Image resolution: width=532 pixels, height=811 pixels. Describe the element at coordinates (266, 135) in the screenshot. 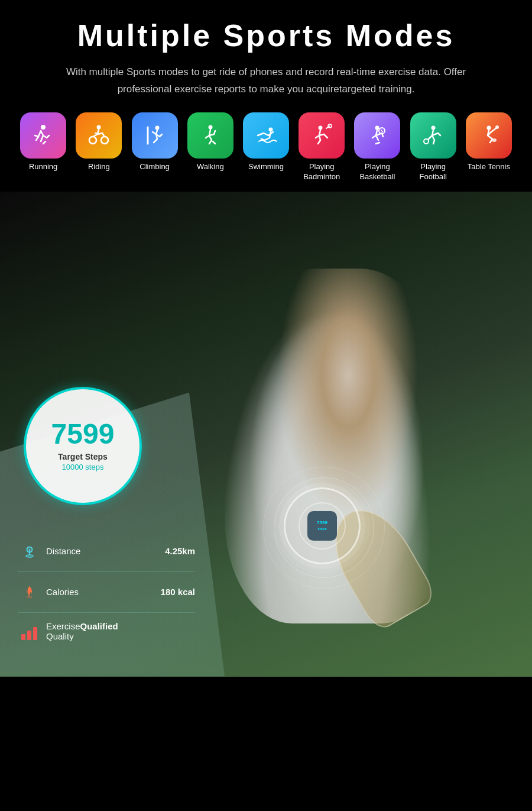

I see `swimming-icon` at that location.